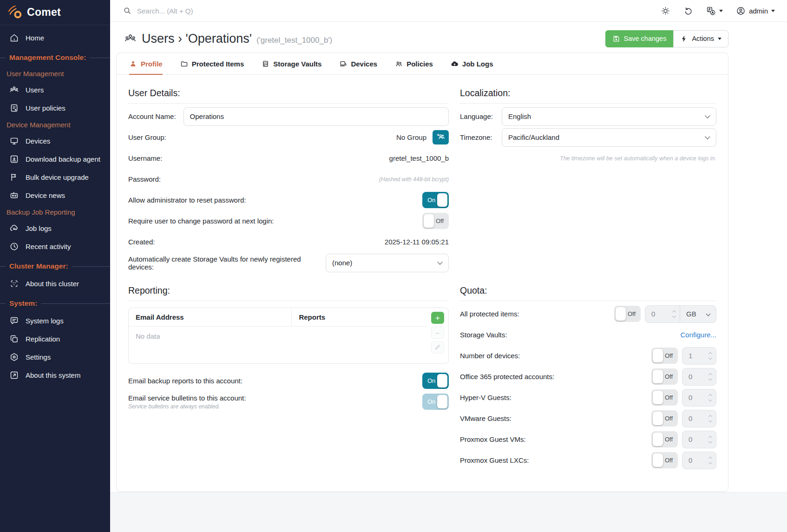  What do you see at coordinates (55, 108) in the screenshot?
I see `sidebar-item-user-policies: User policies` at bounding box center [55, 108].